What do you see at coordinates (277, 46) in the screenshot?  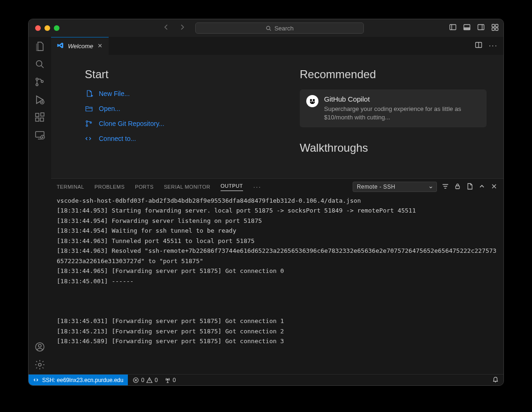 I see `editor-tabs: Welcome ···` at bounding box center [277, 46].